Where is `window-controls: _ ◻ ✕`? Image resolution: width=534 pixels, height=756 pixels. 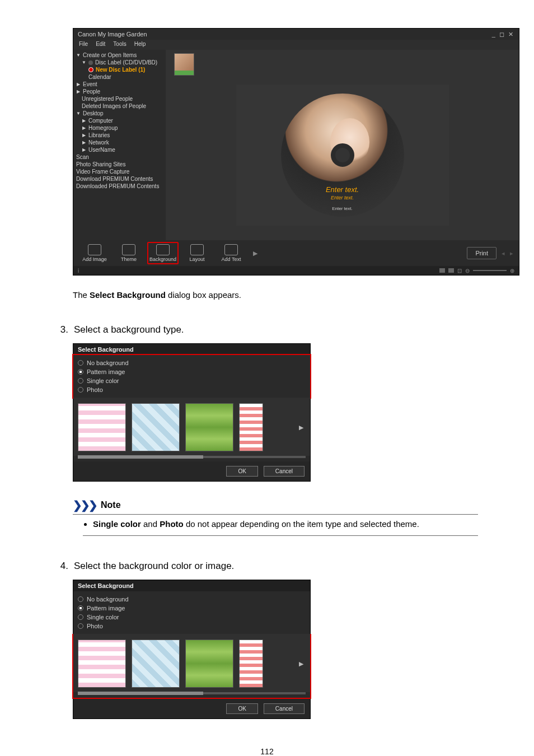 window-controls: _ ◻ ✕ is located at coordinates (503, 35).